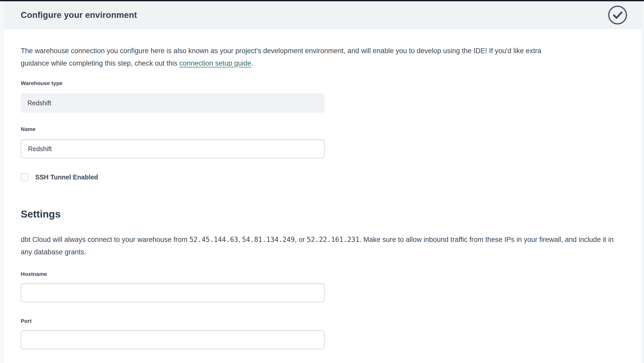 Image resolution: width=644 pixels, height=363 pixels. I want to click on page-title: Configure your environment, so click(314, 15).